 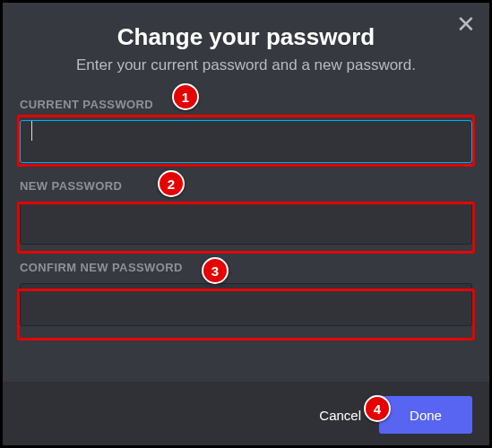 I want to click on confirm-password-input, so click(x=246, y=305).